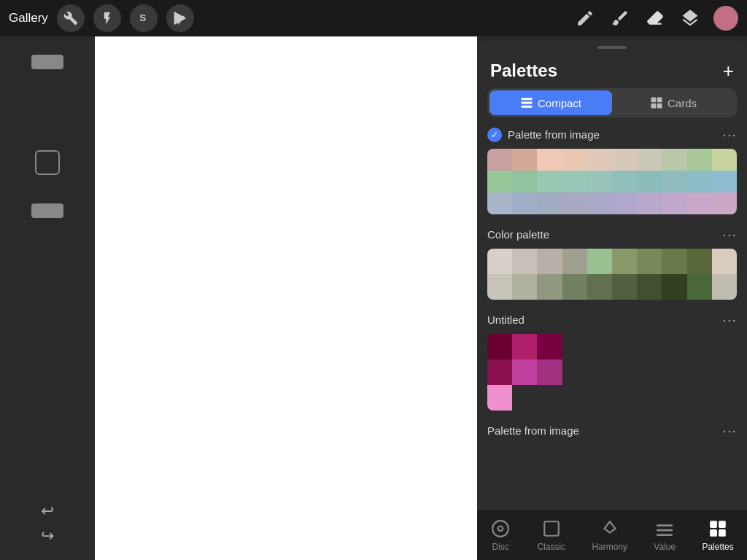 This screenshot has height=560, width=747. Describe the element at coordinates (612, 372) in the screenshot. I see `palette-3-color-grid` at that location.